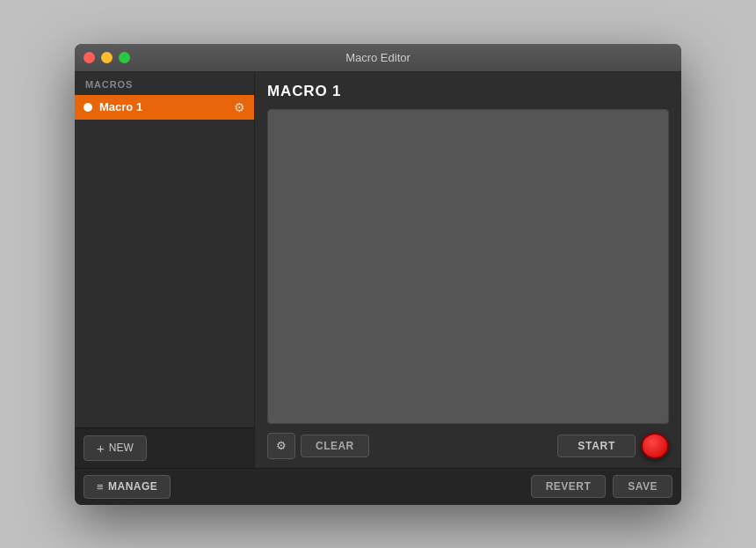 This screenshot has width=756, height=548. What do you see at coordinates (107, 58) in the screenshot?
I see `titlebar-buttons` at bounding box center [107, 58].